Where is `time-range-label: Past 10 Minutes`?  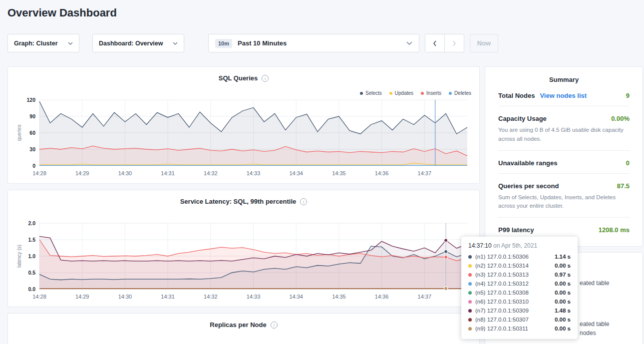 time-range-label: Past 10 Minutes is located at coordinates (262, 43).